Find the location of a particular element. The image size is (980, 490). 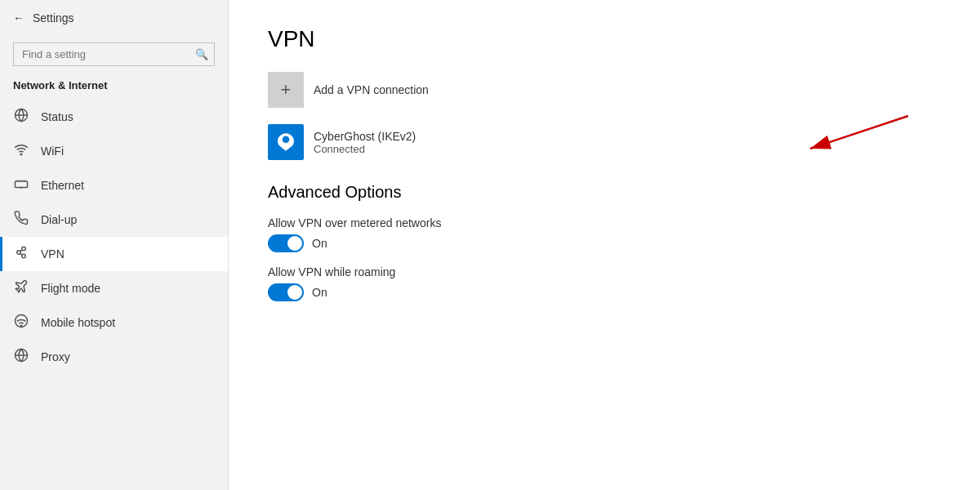

vpn-connection-container: CyberGhost (IKEv2) Connected is located at coordinates (604, 142).